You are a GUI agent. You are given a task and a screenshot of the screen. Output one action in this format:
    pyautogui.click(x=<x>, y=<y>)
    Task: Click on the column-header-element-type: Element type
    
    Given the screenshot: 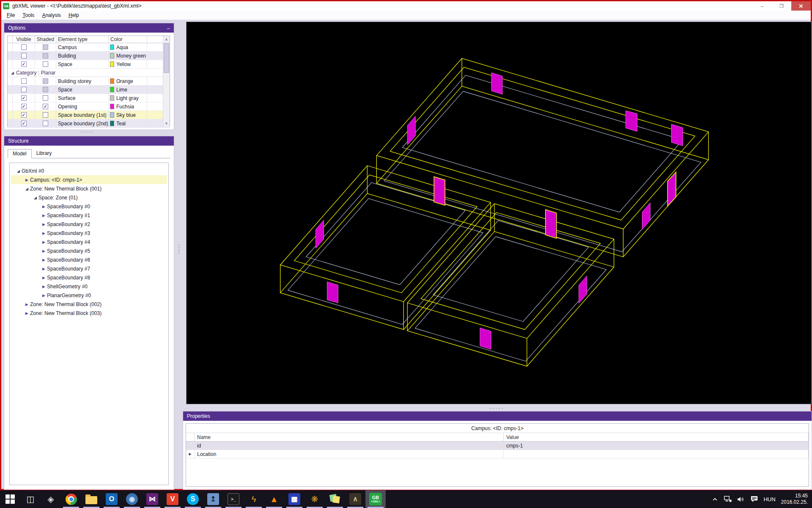 What is the action you would take?
    pyautogui.click(x=82, y=39)
    